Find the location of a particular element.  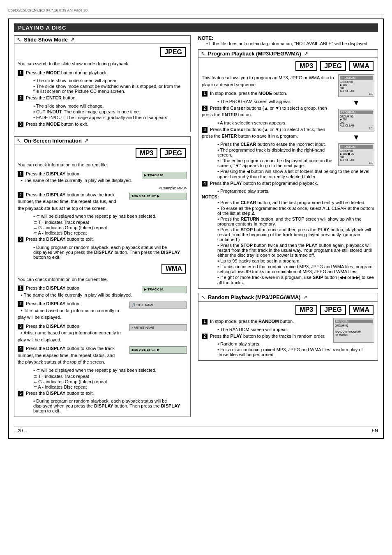

mp3-step3-sub: During program or random playback, each … is located at coordinates (106, 252).